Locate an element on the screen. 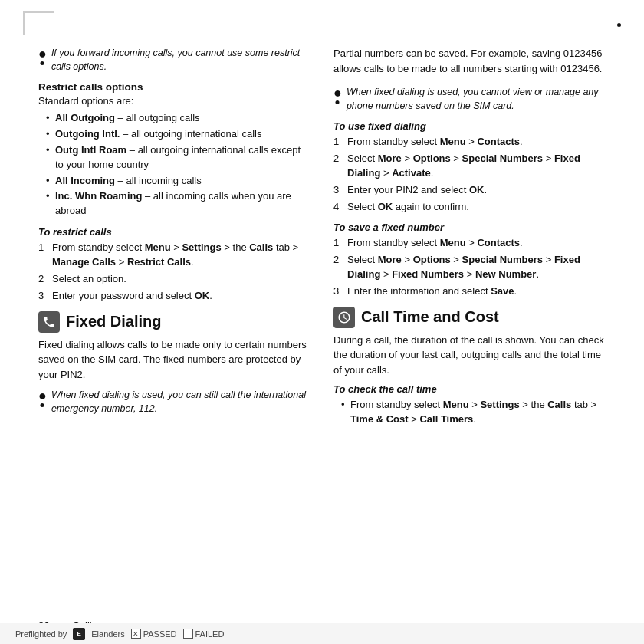 The width and height of the screenshot is (644, 644). list-item: 2 Select an option. is located at coordinates (175, 279).